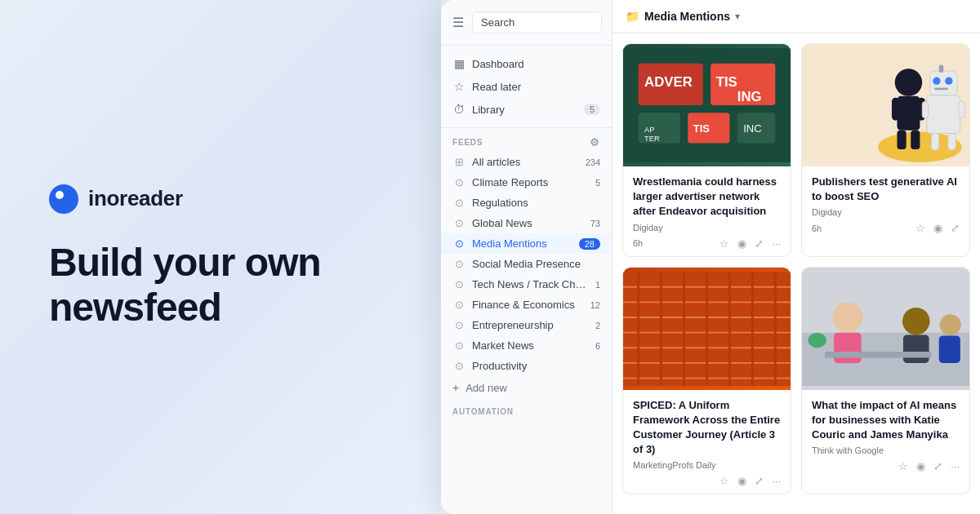 Image resolution: width=980 pixels, height=514 pixels. Describe the element at coordinates (885, 421) in the screenshot. I see `article-title-4: What the impact of AI means for business…` at that location.